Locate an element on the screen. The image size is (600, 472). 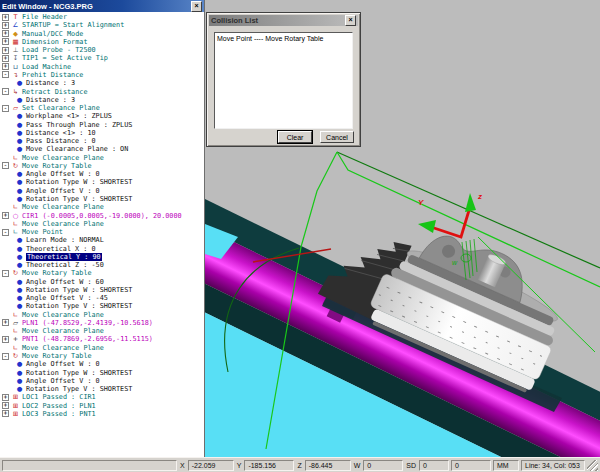
cancel-button: Cancel is located at coordinates (337, 137).